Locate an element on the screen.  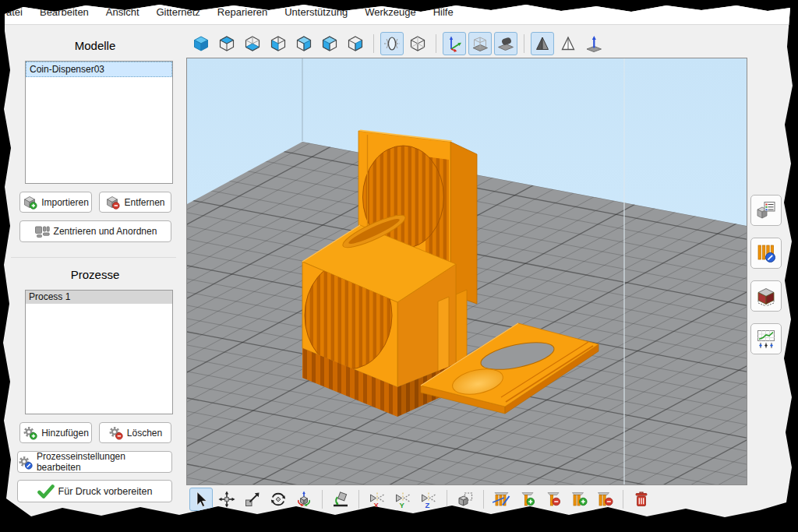
svg-text: Y is located at coordinates (402, 505).